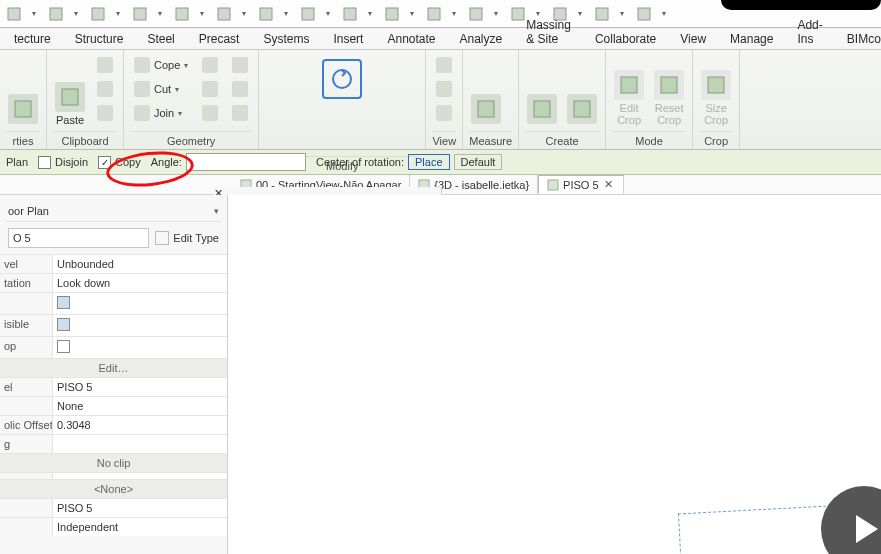  What do you see at coordinates (476, 14) in the screenshot?
I see `section-icon` at bounding box center [476, 14].